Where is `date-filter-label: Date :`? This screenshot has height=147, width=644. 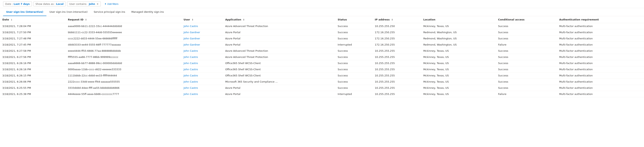 date-filter-label: Date : is located at coordinates (9, 4).